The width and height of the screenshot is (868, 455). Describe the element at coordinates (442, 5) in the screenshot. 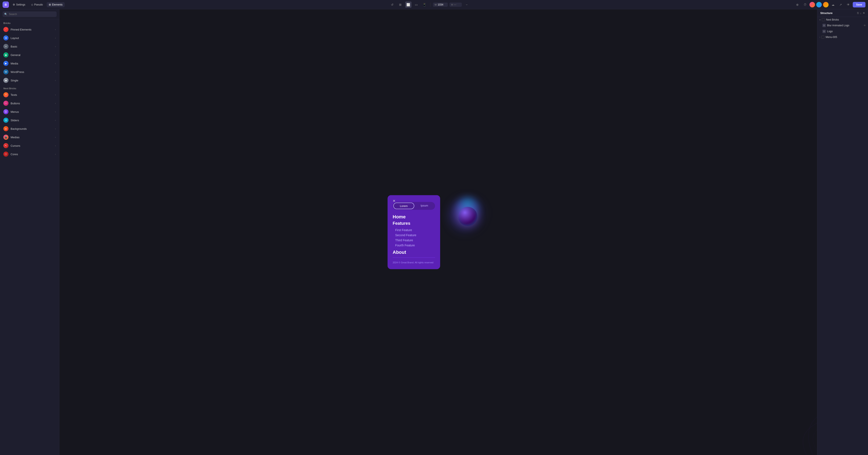

I see `width-field` at that location.